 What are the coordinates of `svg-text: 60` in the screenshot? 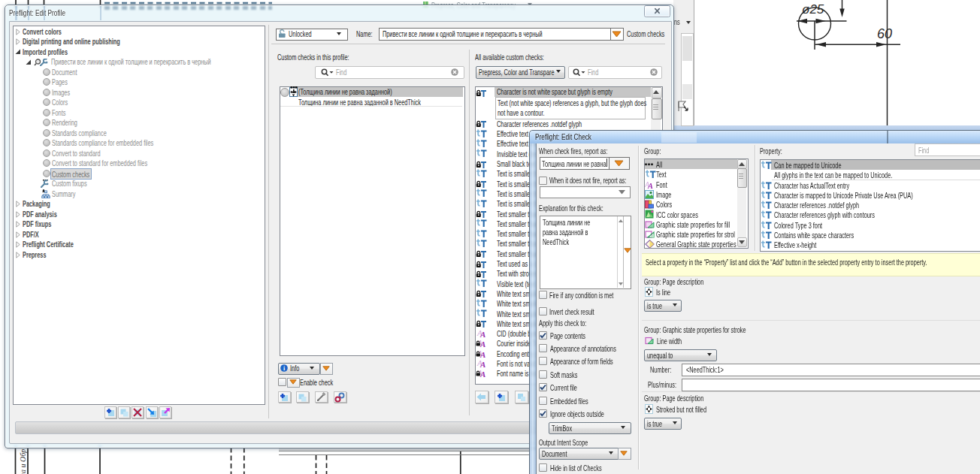 It's located at (885, 34).